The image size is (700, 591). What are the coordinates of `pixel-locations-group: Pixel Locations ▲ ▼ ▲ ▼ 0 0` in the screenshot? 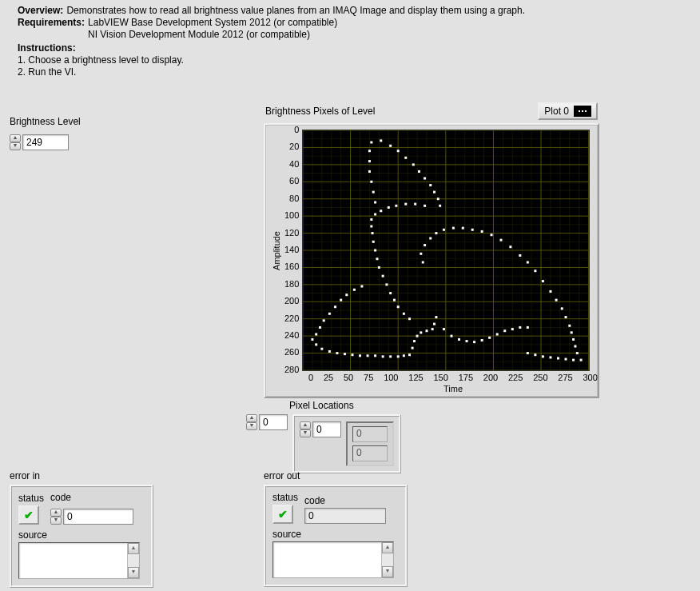 It's located at (324, 437).